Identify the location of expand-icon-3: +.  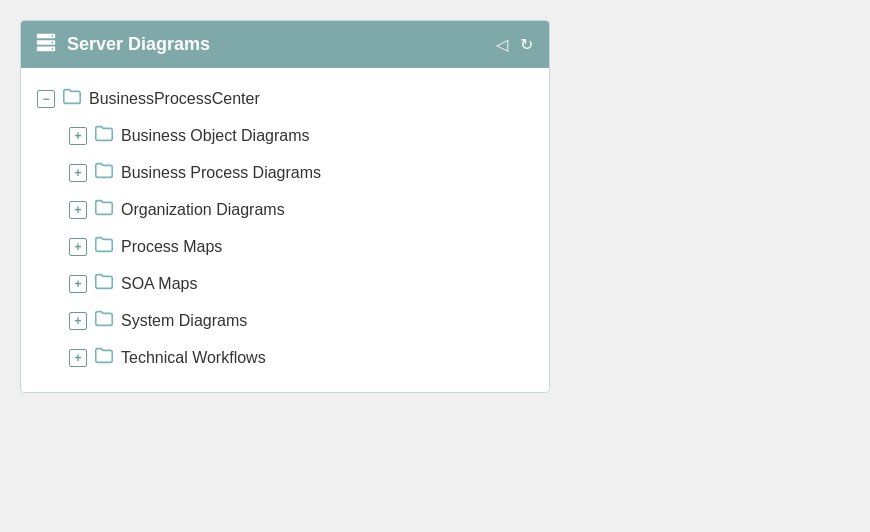
(78, 247).